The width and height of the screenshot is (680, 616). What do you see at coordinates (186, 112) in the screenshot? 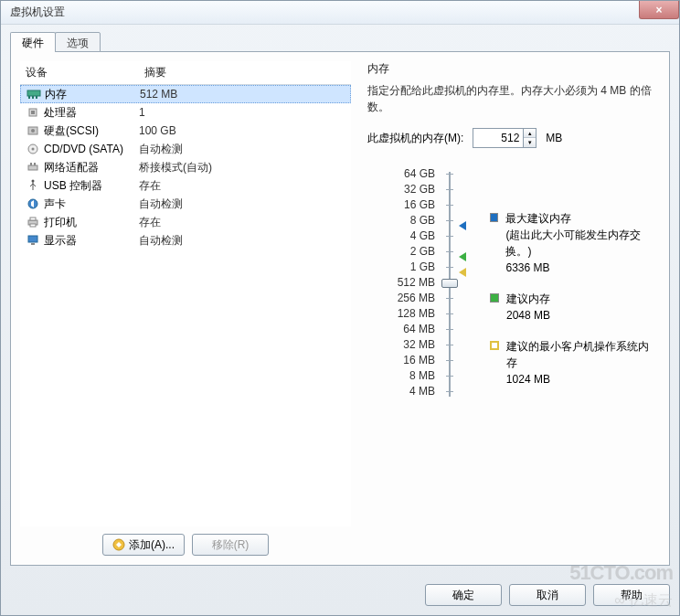
I see `table-row: 处理器1` at bounding box center [186, 112].